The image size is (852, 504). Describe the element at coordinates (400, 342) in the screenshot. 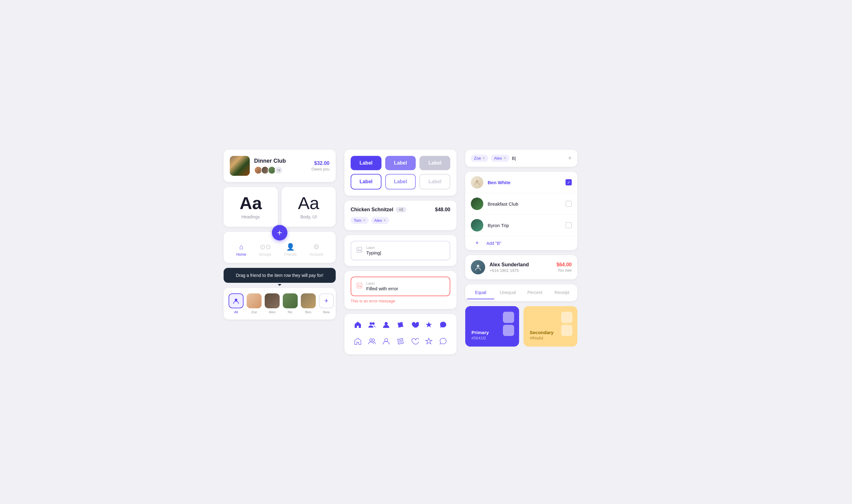

I see `icons-outline-row` at that location.